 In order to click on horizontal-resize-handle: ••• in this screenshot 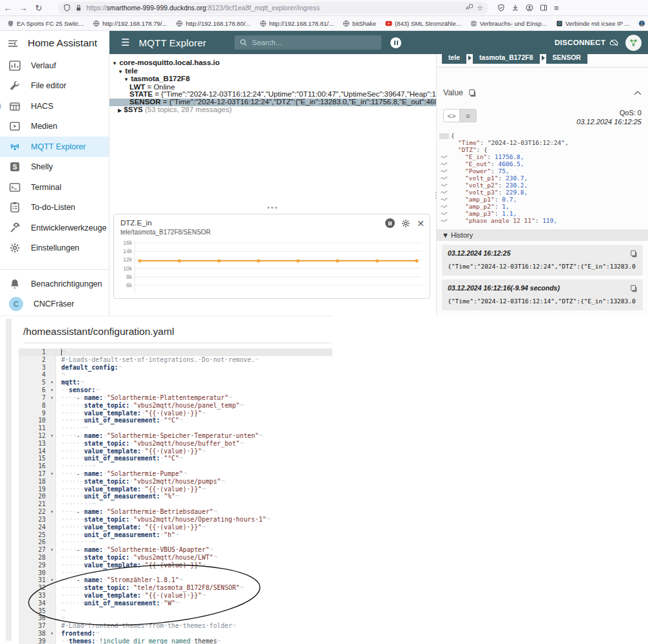, I will do `click(273, 207)`.